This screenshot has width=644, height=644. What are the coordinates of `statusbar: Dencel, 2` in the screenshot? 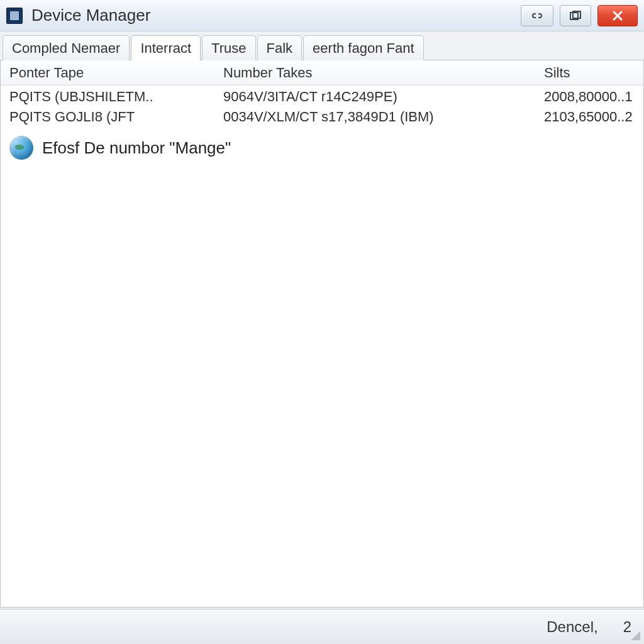 It's located at (322, 626).